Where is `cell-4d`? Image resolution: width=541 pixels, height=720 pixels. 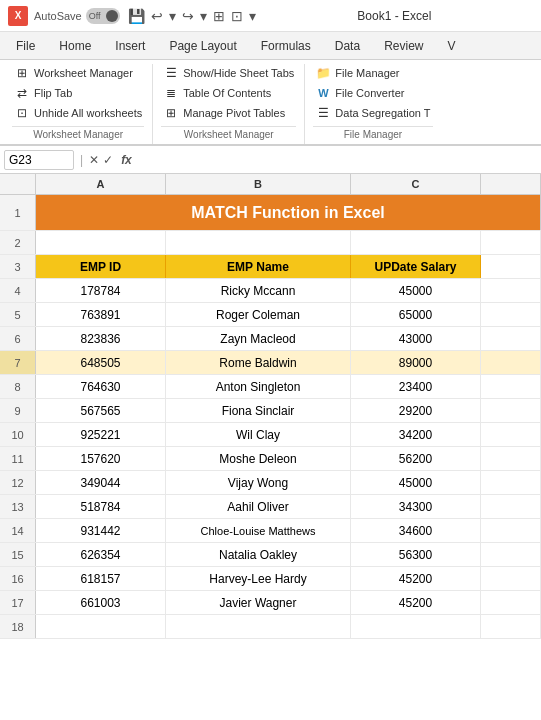 cell-4d is located at coordinates (511, 290).